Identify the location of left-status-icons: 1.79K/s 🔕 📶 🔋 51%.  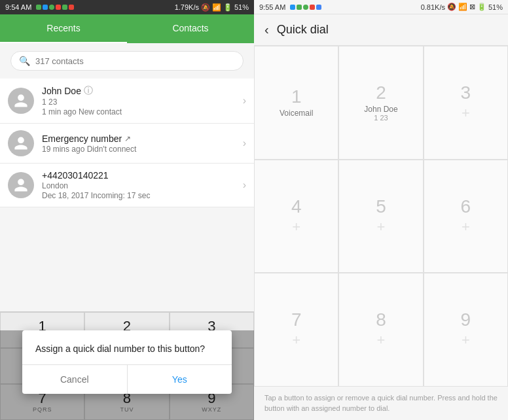
(212, 8).